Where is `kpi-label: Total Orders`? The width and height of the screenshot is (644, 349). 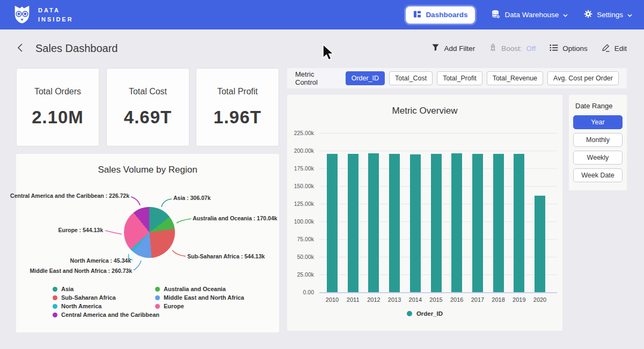
kpi-label: Total Orders is located at coordinates (58, 92).